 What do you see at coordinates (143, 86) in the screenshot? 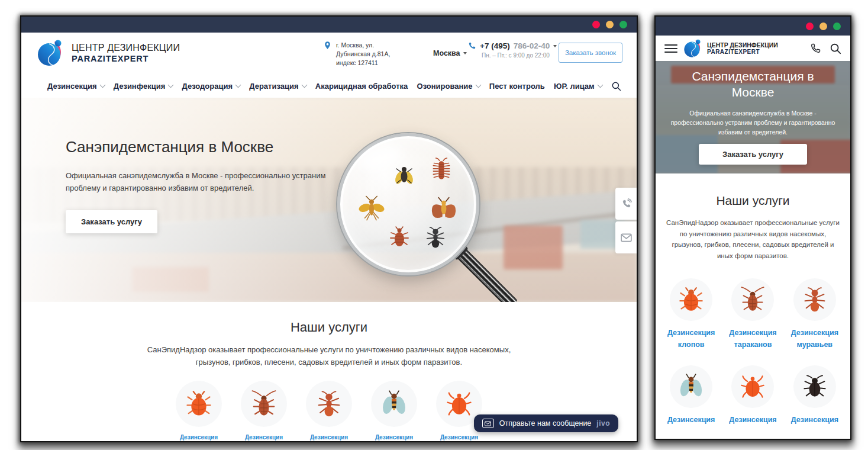
I see `nav-item-dezinfekciya: Дезинфекция` at bounding box center [143, 86].